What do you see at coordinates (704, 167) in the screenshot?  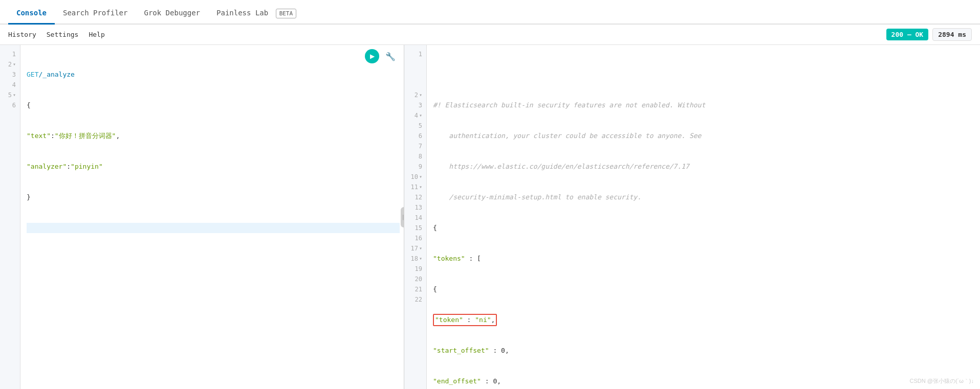 I see `output-line-1c: https://www.elastic.co/guide/en/elastics…` at bounding box center [704, 167].